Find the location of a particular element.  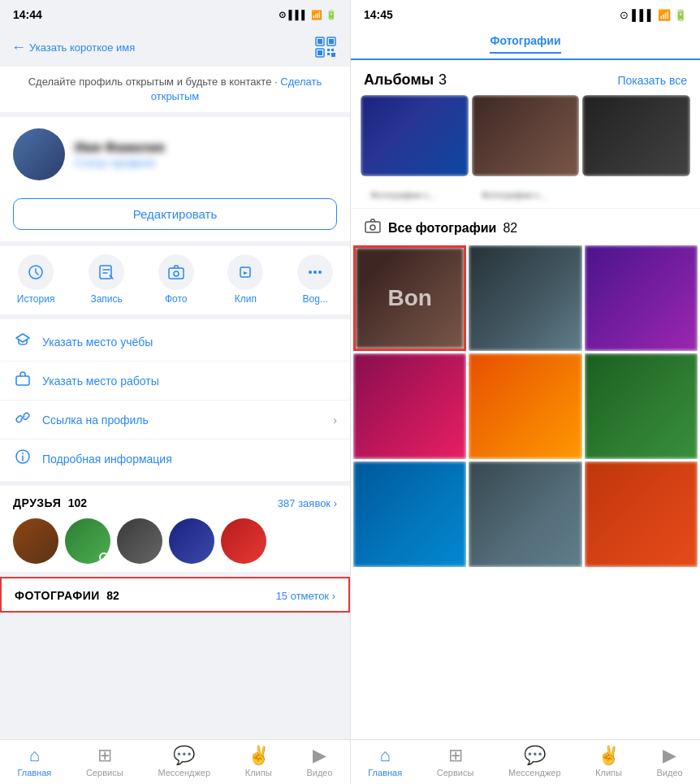

bottom-nav-right: ⌂ Главная ⊞ Сервисы 💬 Мессенджер ✌ Клипы… is located at coordinates (525, 762).